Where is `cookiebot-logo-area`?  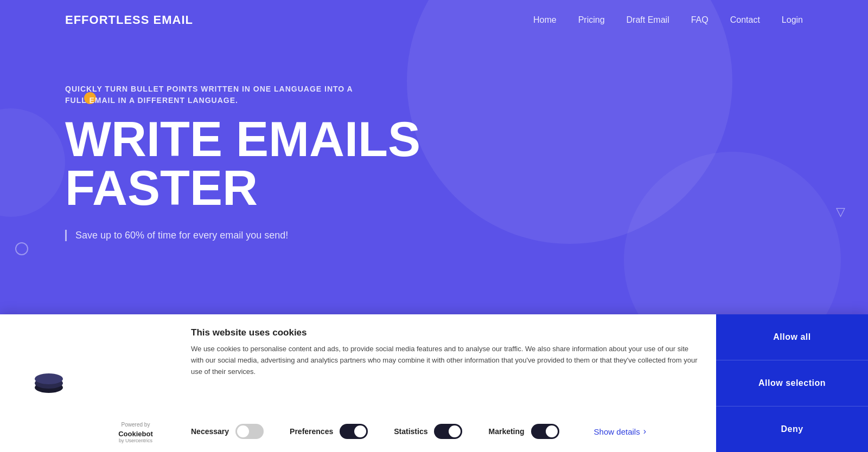 cookiebot-logo-area is located at coordinates (49, 383).